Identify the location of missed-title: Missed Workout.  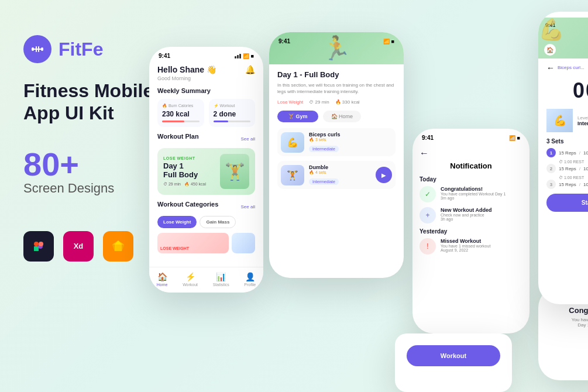
(466, 241).